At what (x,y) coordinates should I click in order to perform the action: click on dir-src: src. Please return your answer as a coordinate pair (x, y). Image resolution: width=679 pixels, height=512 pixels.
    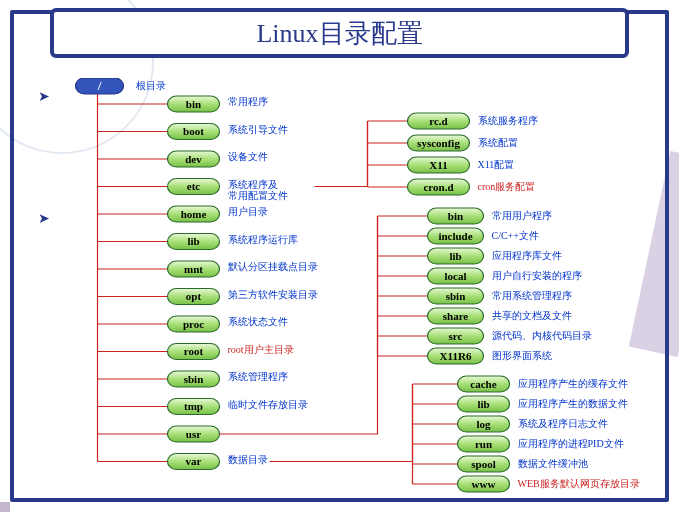
    Looking at the image, I should click on (456, 336).